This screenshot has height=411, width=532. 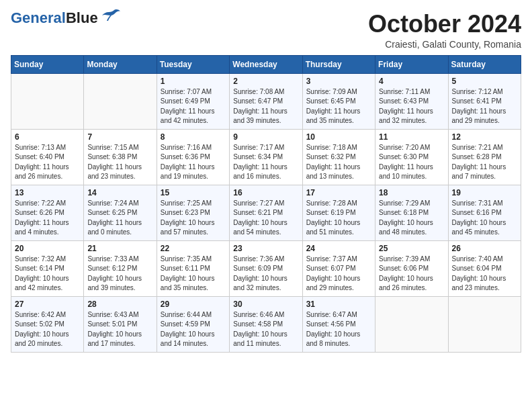 What do you see at coordinates (48, 212) in the screenshot?
I see `calendar-cell: 13Sunrise: 7:22 AMSunset: 6:26 PMDayligh…` at bounding box center [48, 212].